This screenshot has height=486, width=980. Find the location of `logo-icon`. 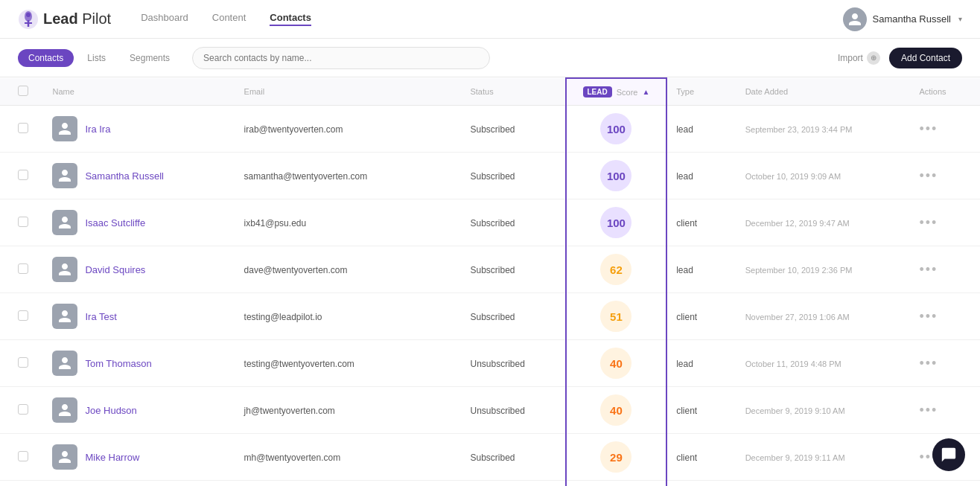

logo-icon is located at coordinates (28, 19).